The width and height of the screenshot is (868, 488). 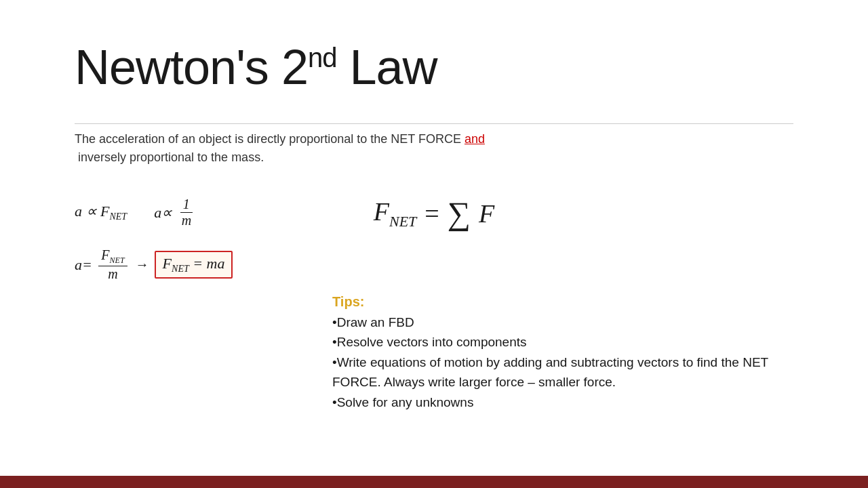 What do you see at coordinates (194, 264) in the screenshot?
I see `highlighted-formula: FNET = ma` at bounding box center [194, 264].